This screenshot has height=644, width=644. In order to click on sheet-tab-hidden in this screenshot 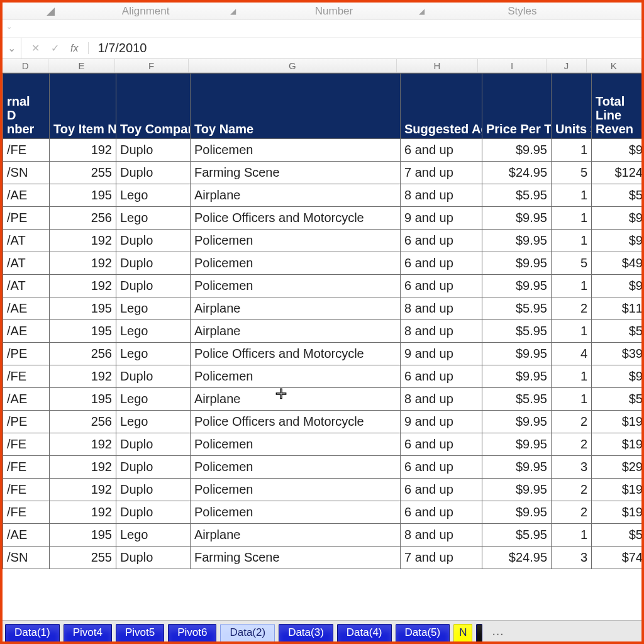, I will do `click(479, 633)`.